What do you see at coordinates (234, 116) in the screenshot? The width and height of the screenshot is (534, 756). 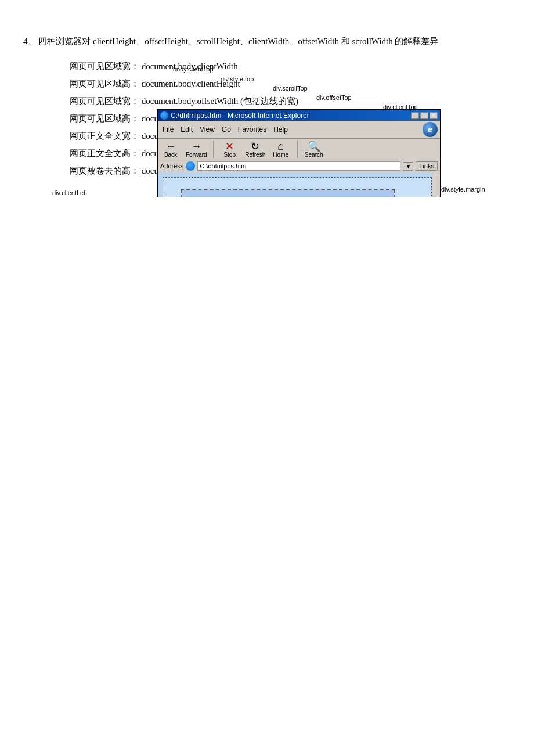 I see `ie-titlebar-title: C:\dhtmlpos.htm - Microsoft Internet Exp…` at bounding box center [234, 116].